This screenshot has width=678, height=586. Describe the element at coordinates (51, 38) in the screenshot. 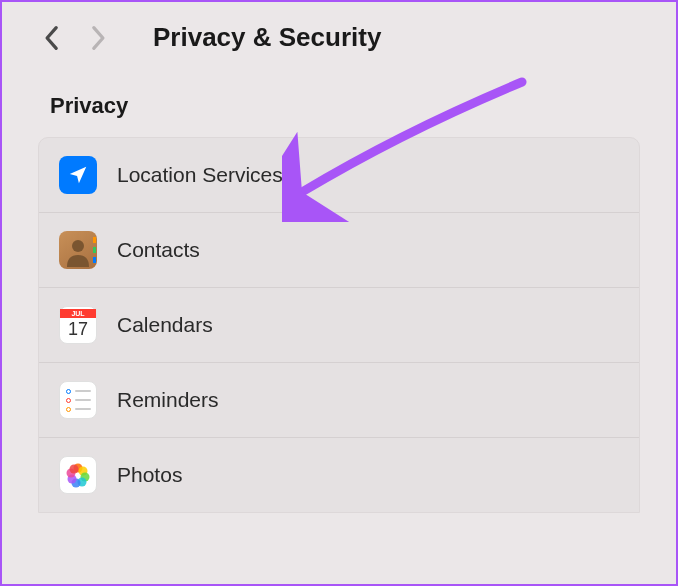

I see `back-button` at that location.